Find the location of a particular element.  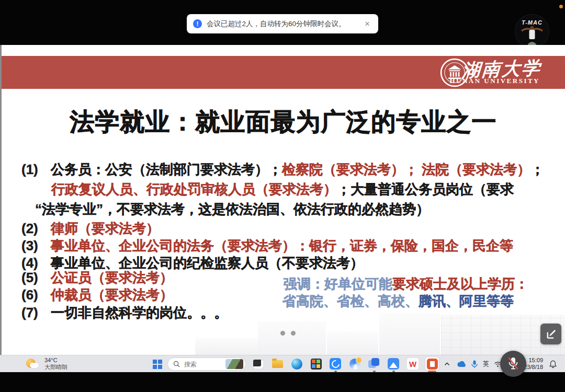

slide-banner: 湖南大学 HUNAN UNIVERSITY is located at coordinates (284, 72).